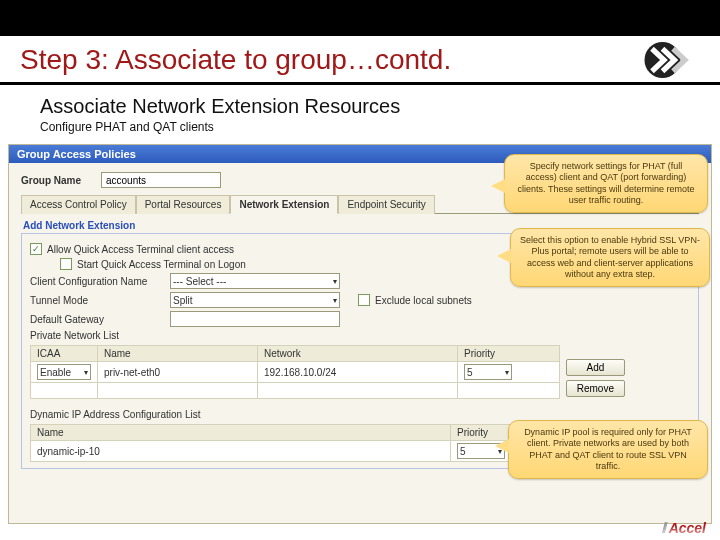  I want to click on callout-network-settings: Specify network settings for PHAT (full …, so click(606, 184).